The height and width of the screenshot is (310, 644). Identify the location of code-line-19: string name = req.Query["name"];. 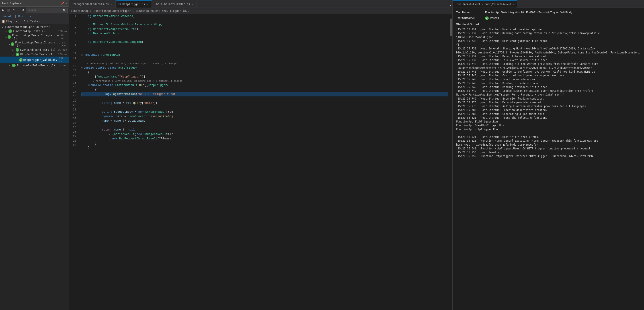
(264, 103).